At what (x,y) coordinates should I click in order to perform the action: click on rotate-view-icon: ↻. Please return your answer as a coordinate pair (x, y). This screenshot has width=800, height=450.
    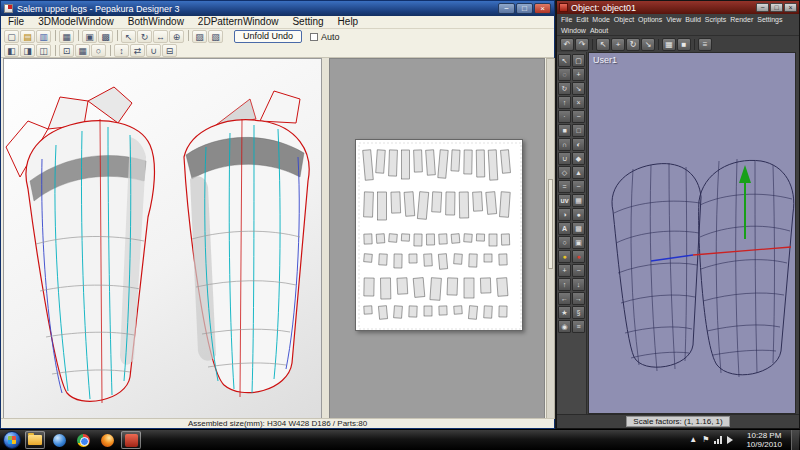
    Looking at the image, I should click on (144, 36).